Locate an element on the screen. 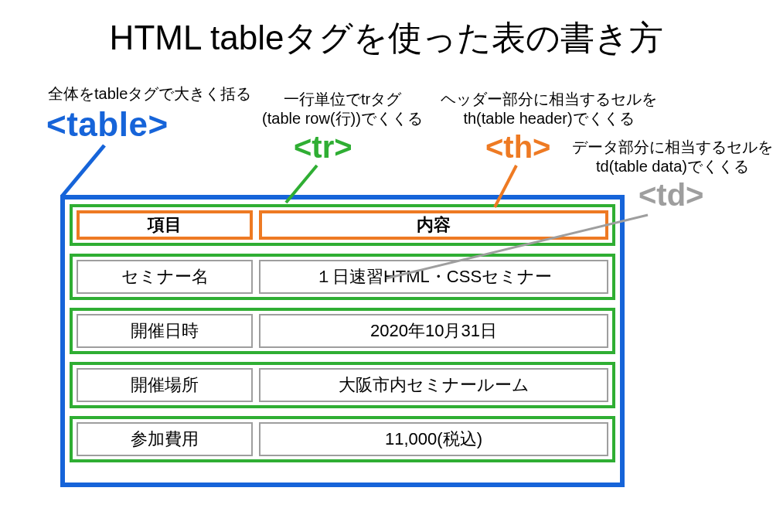 This screenshot has width=773, height=532. annotation-td-desc-line2: td(table data)でくくる is located at coordinates (673, 166).